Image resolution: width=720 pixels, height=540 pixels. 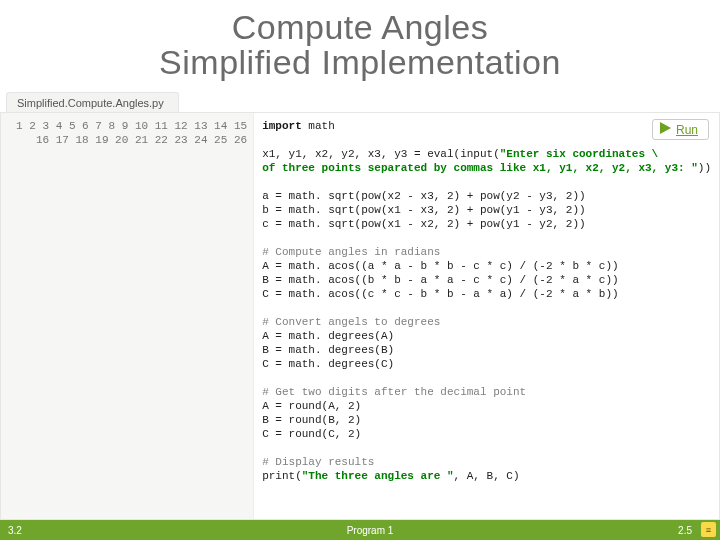 I want to click on run-button: Run, so click(x=680, y=130).